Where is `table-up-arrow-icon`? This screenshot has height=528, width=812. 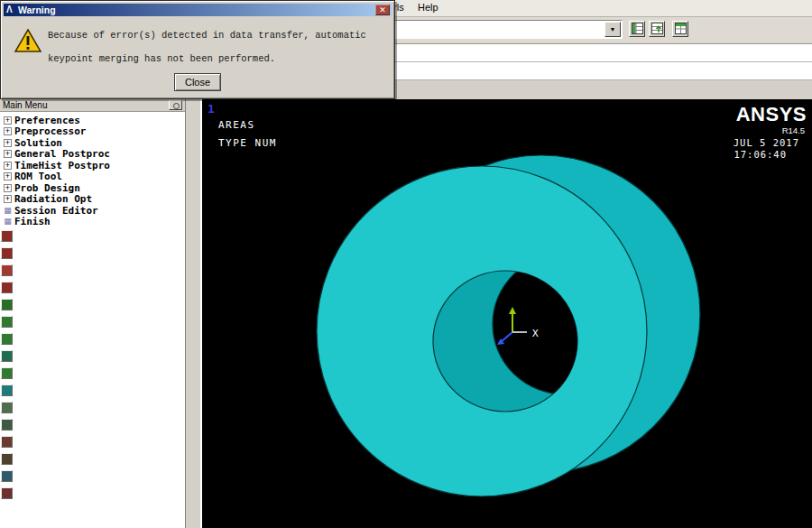
table-up-arrow-icon is located at coordinates (657, 29).